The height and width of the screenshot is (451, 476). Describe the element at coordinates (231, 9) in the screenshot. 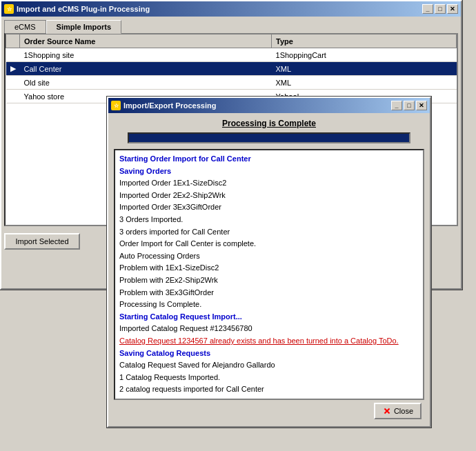

I see `main-titlebar: ☆ Import and eCMS Plug-in Processing _ □…` at that location.